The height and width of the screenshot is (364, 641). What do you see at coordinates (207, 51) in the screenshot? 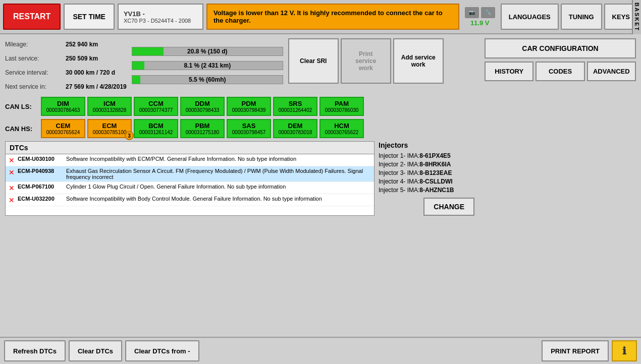
I see `bar1-label: 20.8 % (150 d)` at bounding box center [207, 51].